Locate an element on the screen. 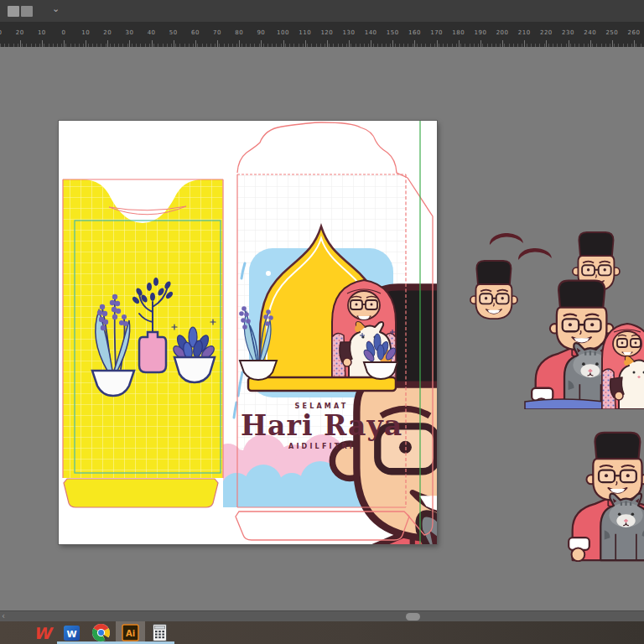 The width and height of the screenshot is (644, 644). taskbar-wps-office: W is located at coordinates (42, 632).